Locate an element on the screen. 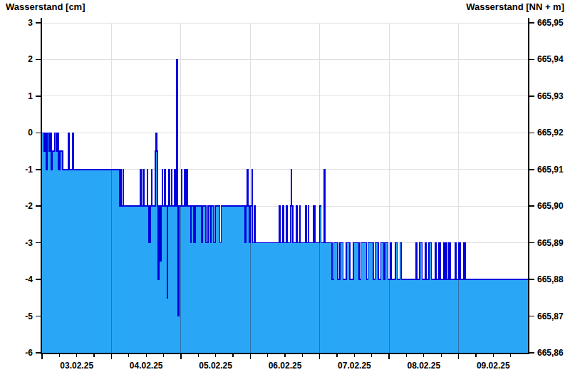 This screenshot has width=570, height=392. x-date-label: 09.02.25 is located at coordinates (493, 366).